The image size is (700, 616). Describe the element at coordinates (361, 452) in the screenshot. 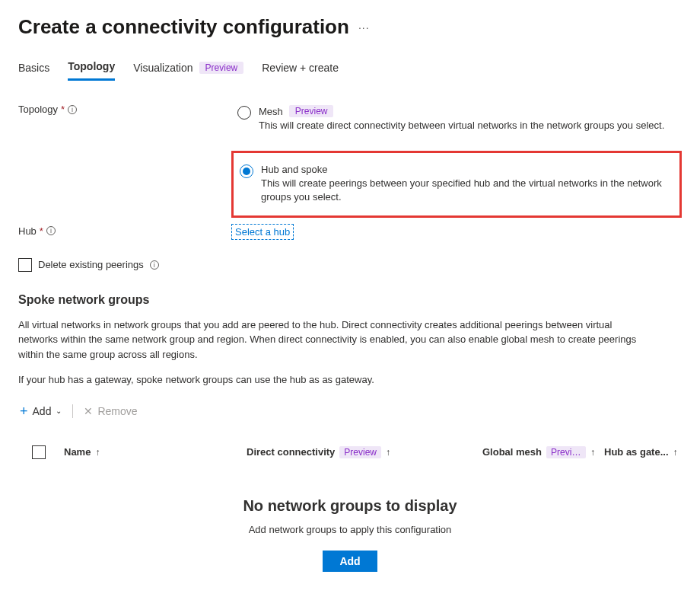

I see `column-direct-connectivity: Direct connectivity Preview ↑` at that location.